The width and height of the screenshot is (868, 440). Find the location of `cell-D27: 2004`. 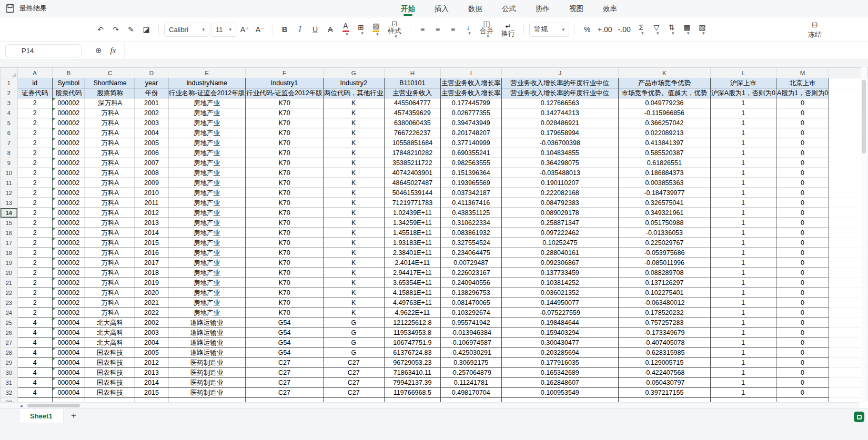

cell-D27: 2004 is located at coordinates (152, 343).